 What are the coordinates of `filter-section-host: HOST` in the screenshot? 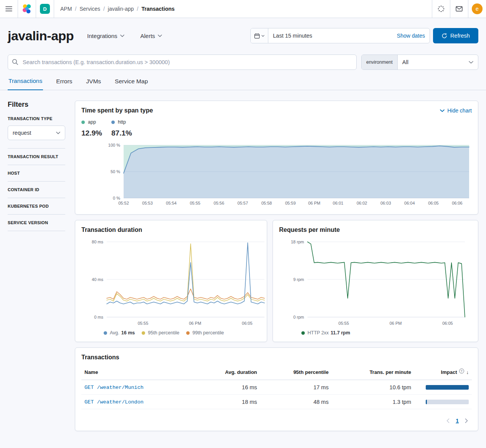 It's located at (36, 174).